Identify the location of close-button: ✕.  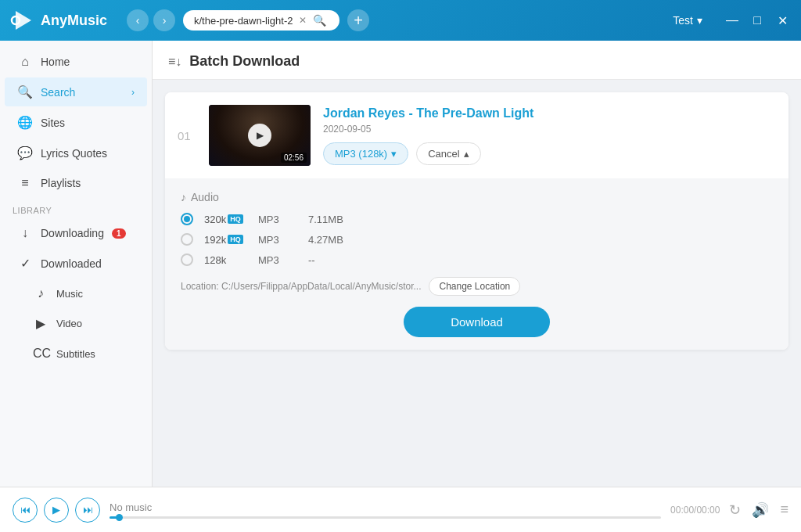
(782, 20).